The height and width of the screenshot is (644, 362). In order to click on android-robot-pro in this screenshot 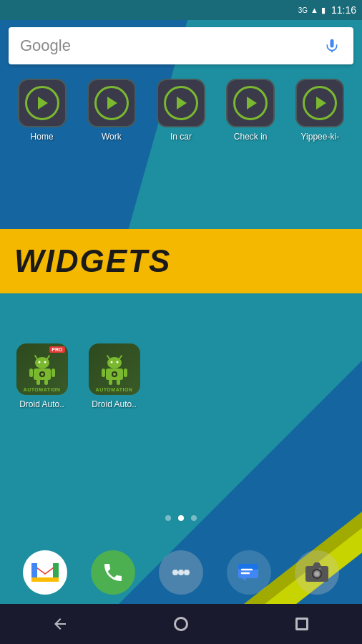, I will do `click(42, 369)`.